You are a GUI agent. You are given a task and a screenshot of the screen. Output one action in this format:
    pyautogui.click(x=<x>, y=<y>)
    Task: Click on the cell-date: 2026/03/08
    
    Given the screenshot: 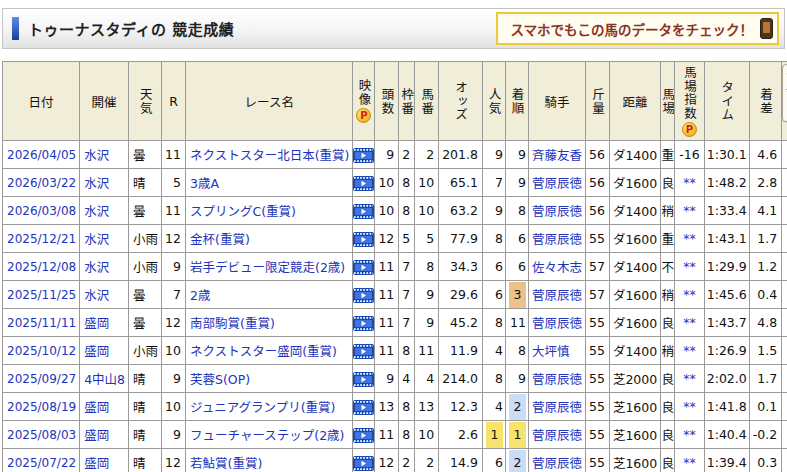 What is the action you would take?
    pyautogui.click(x=42, y=211)
    